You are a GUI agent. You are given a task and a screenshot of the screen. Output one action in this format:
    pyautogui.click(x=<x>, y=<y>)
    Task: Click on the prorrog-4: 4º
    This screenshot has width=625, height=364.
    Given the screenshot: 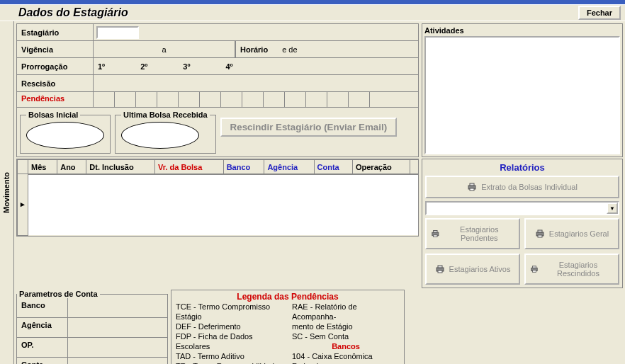 What is the action you would take?
    pyautogui.click(x=229, y=67)
    